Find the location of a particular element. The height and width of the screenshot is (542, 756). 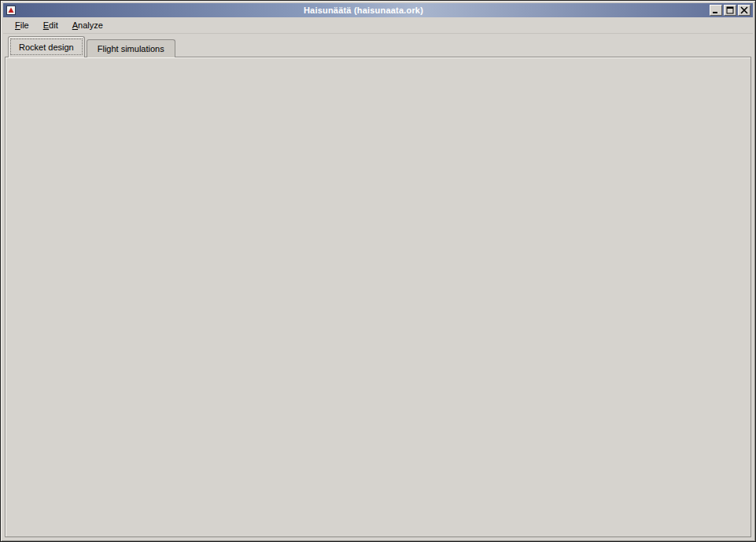

menu-file: File is located at coordinates (22, 25).